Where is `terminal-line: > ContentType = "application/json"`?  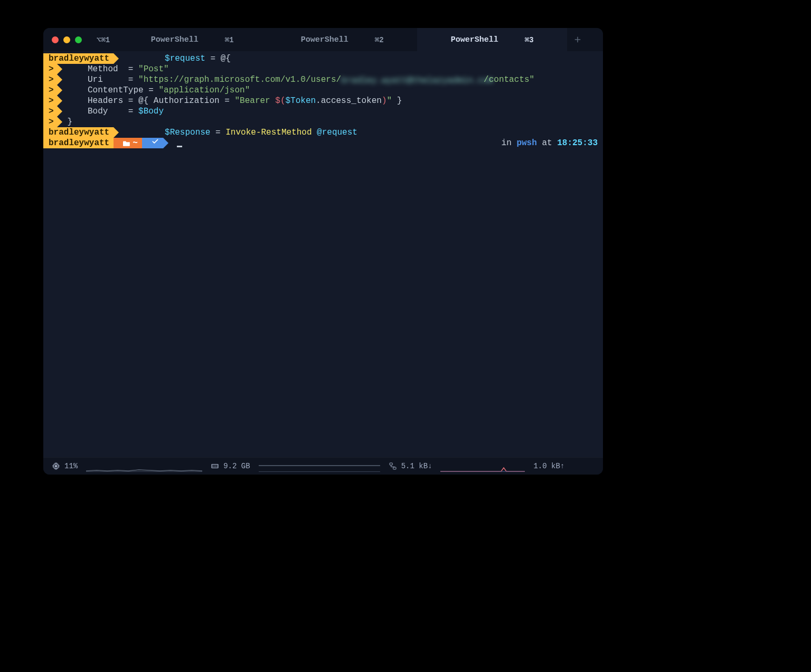
terminal-line: > ContentType = "application/json" is located at coordinates (323, 90).